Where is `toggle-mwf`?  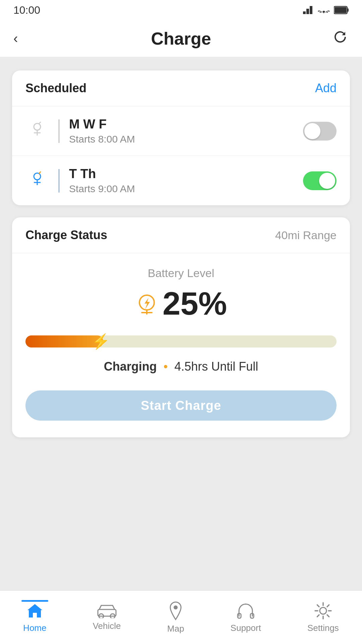 toggle-mwf is located at coordinates (320, 131).